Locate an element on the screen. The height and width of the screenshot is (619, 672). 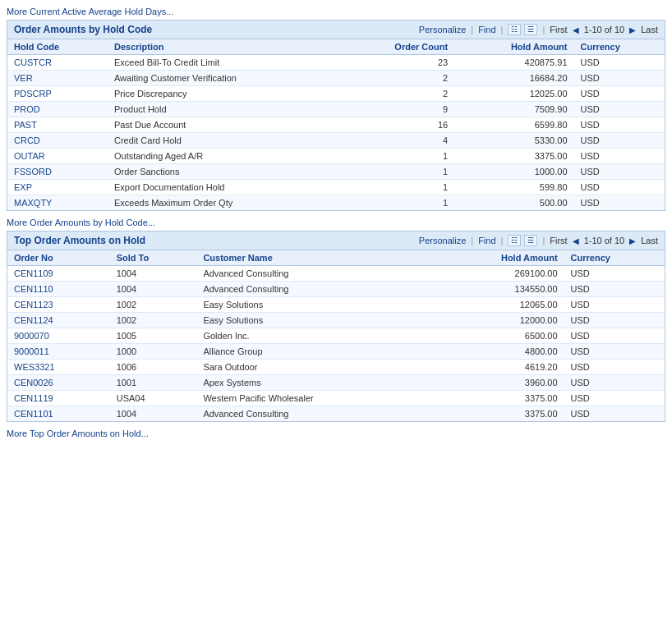
table-row: CEN1123 1002 Easy Solutions 12065.00 USD is located at coordinates (336, 305).